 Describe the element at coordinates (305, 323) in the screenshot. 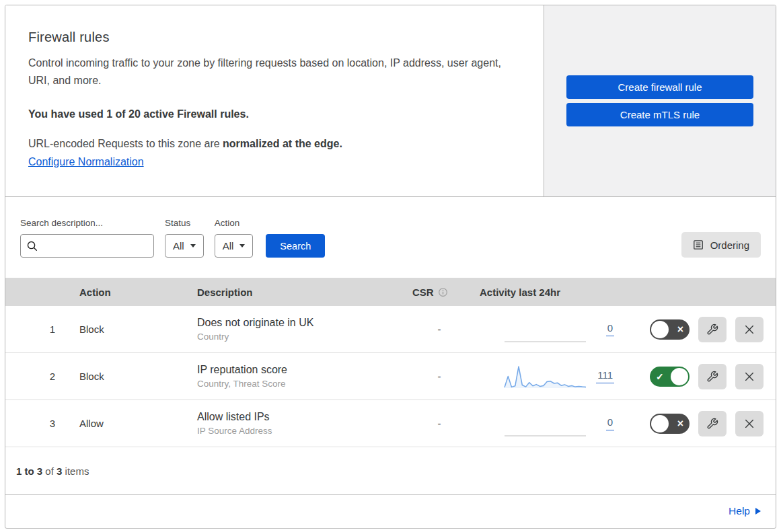

I see `rule-description: Does not originate in UK` at that location.